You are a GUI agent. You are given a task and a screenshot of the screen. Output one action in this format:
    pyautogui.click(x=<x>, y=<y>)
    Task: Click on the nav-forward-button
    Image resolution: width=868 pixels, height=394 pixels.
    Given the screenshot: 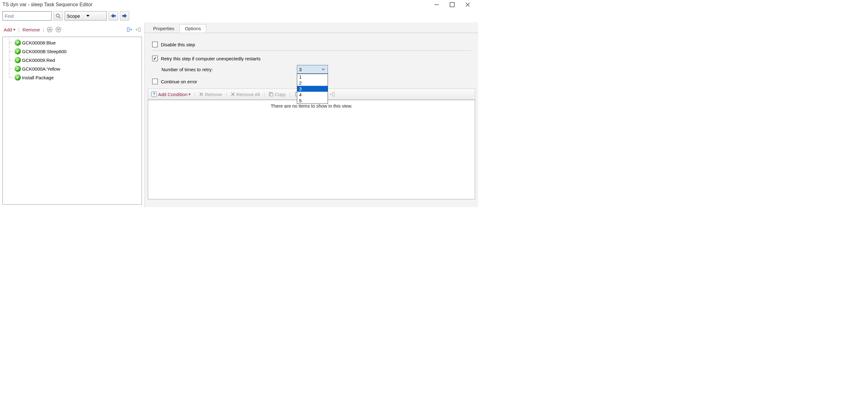 What is the action you would take?
    pyautogui.click(x=125, y=16)
    